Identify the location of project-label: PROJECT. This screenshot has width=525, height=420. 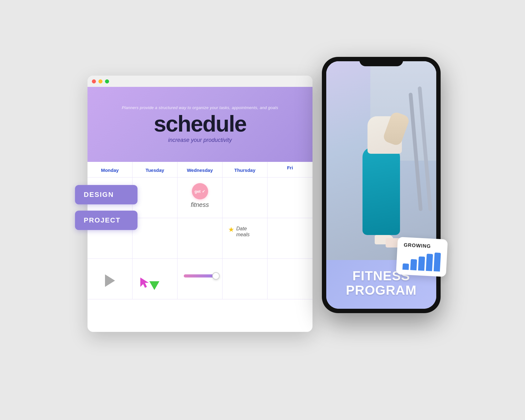
(106, 220).